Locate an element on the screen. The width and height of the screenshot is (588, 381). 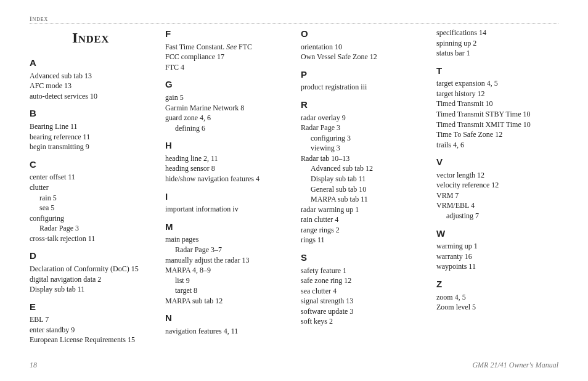
index-letter-o: O is located at coordinates (362, 35).